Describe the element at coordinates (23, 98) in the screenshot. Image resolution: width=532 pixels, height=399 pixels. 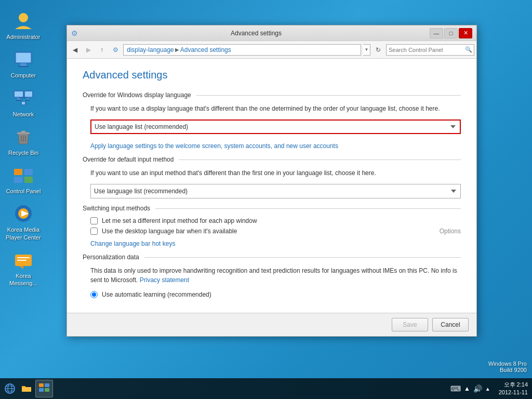
I see `network-icon` at that location.